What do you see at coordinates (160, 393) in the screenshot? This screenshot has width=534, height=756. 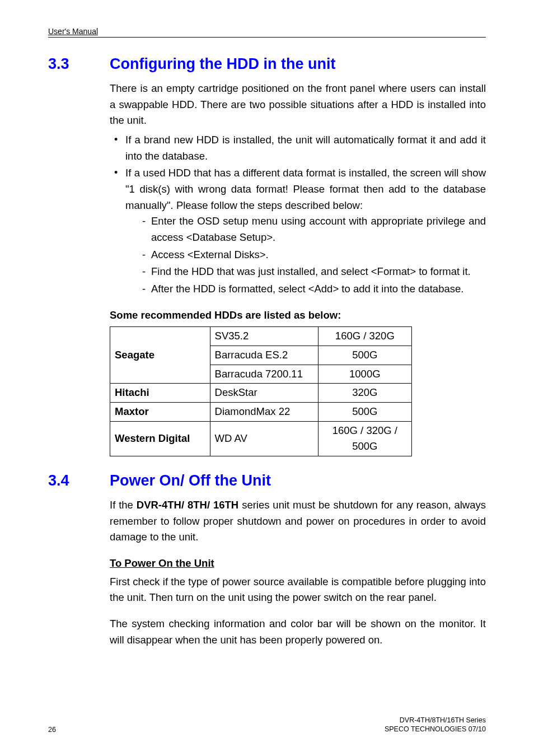 I see `brand-cell: Hitachi` at bounding box center [160, 393].